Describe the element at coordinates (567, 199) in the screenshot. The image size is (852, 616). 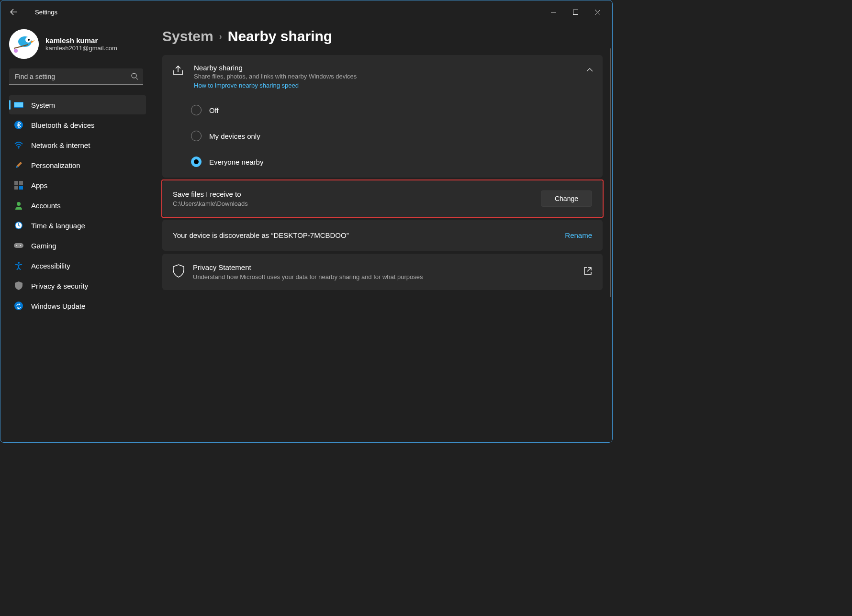
I see `change-button: Change` at that location.